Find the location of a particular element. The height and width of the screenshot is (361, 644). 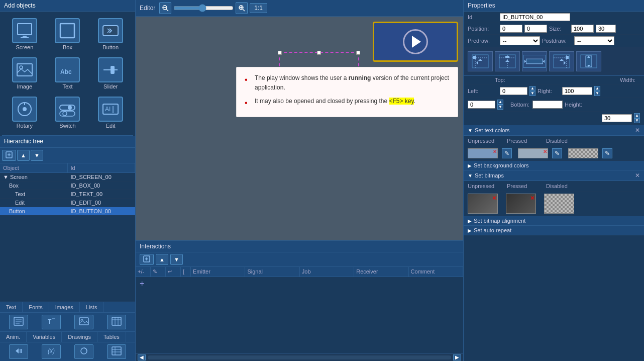

tree-row-button: Button ID_BUTTON_00 is located at coordinates (67, 211).